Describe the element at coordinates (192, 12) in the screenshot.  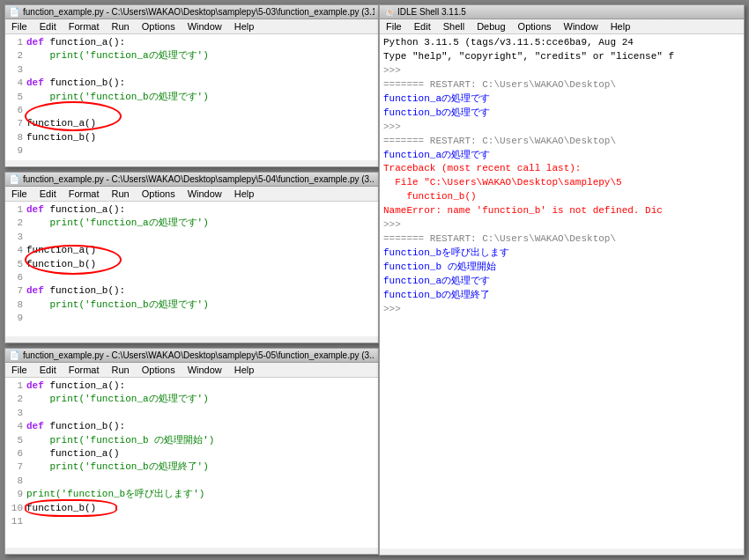
I see `title-bar-1: 📄 function_example.py - C:\Users\WAKAO\D…` at that location.